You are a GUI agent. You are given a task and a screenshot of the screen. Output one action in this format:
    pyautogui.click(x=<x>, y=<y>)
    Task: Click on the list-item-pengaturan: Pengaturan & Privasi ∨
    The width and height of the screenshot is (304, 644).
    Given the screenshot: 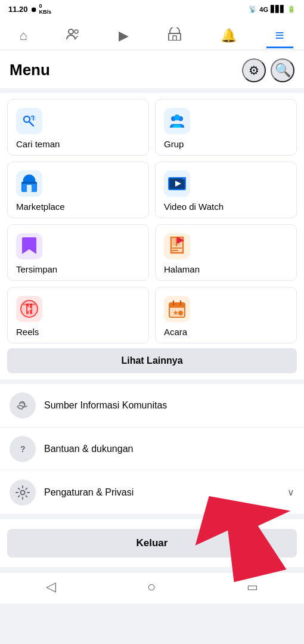 What is the action you would take?
    pyautogui.click(x=152, y=493)
    